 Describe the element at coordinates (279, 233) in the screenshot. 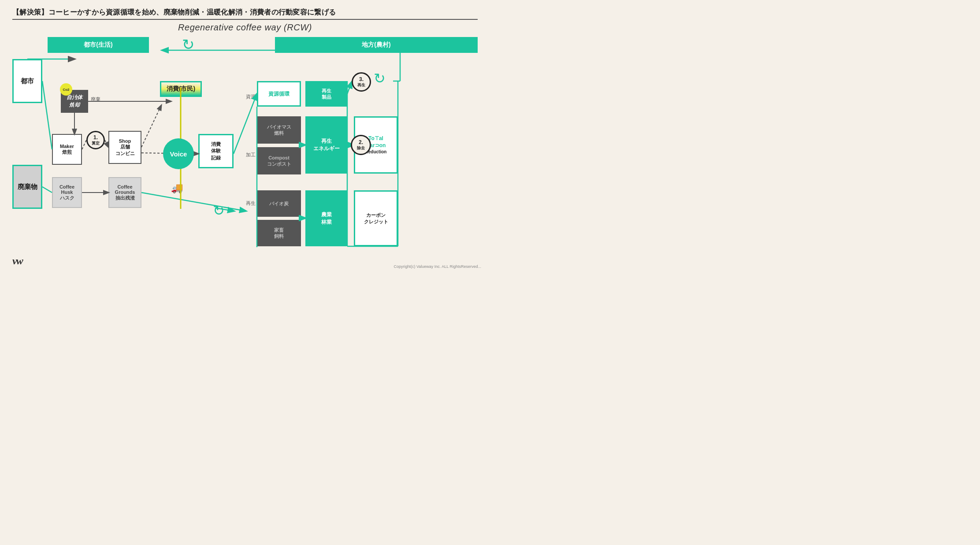

I see `kachiku-box: 家畜 飼料` at that location.